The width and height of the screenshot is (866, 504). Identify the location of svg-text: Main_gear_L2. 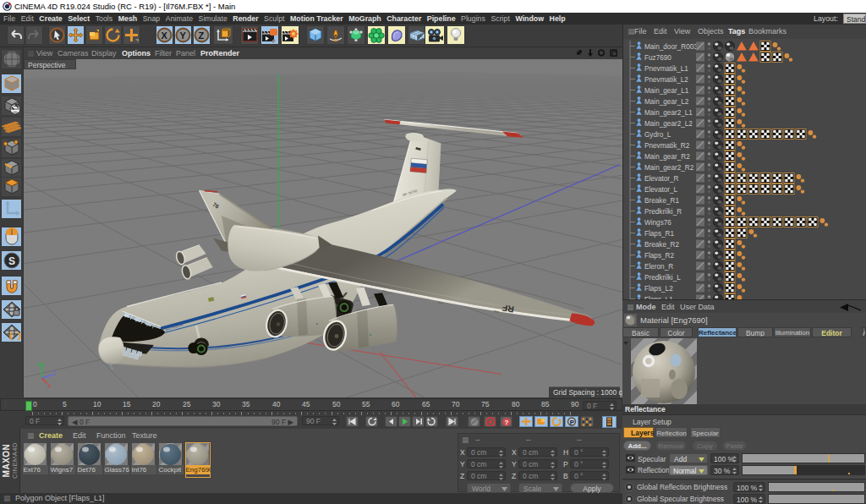
(666, 101).